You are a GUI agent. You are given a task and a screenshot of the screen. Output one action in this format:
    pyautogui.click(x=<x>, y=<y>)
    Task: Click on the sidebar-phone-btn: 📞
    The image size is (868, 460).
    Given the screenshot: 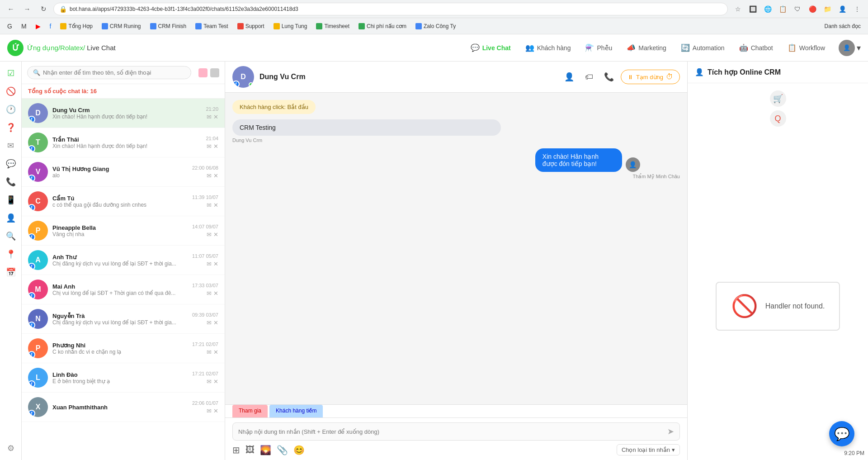 What is the action you would take?
    pyautogui.click(x=11, y=182)
    